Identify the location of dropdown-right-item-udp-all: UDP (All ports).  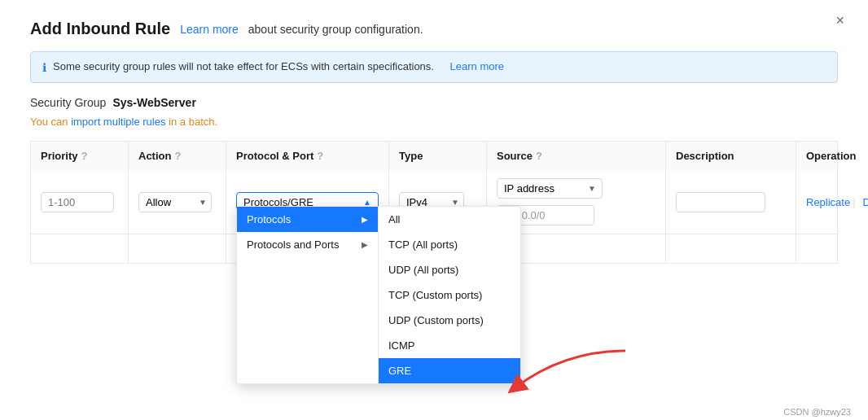
(449, 270).